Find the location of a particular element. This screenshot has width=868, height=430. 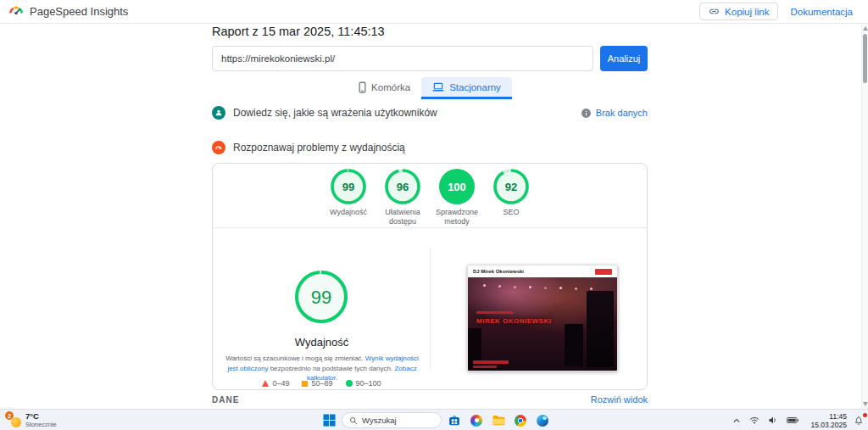

svg-text: 100 is located at coordinates (457, 187).